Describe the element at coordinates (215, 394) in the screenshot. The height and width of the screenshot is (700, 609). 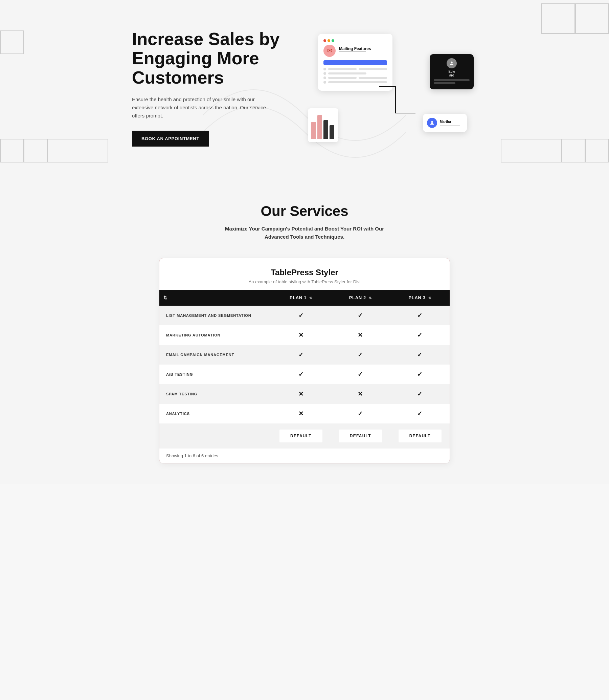
I see `feature-name: SPAM TESTING` at that location.